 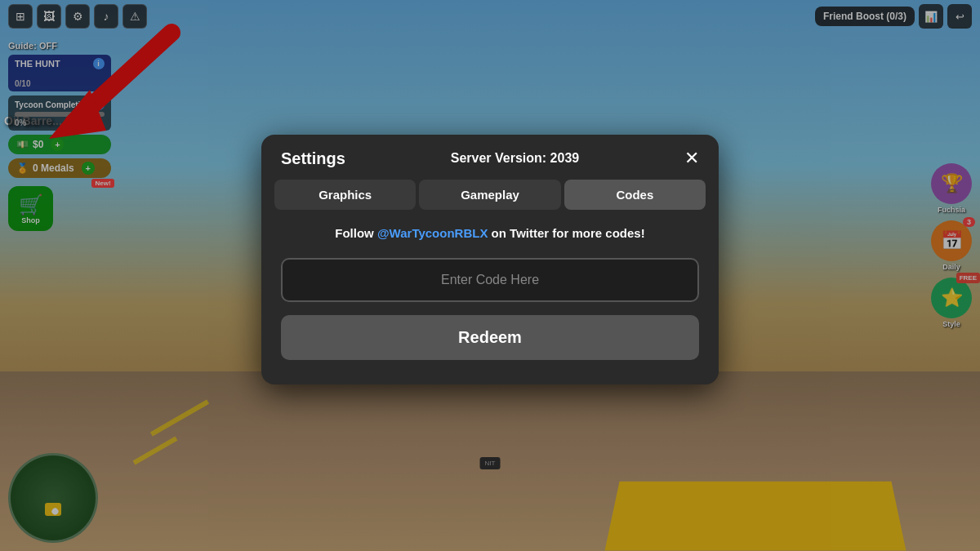 What do you see at coordinates (514, 158) in the screenshot?
I see `server-version: Server Version: 2039` at bounding box center [514, 158].